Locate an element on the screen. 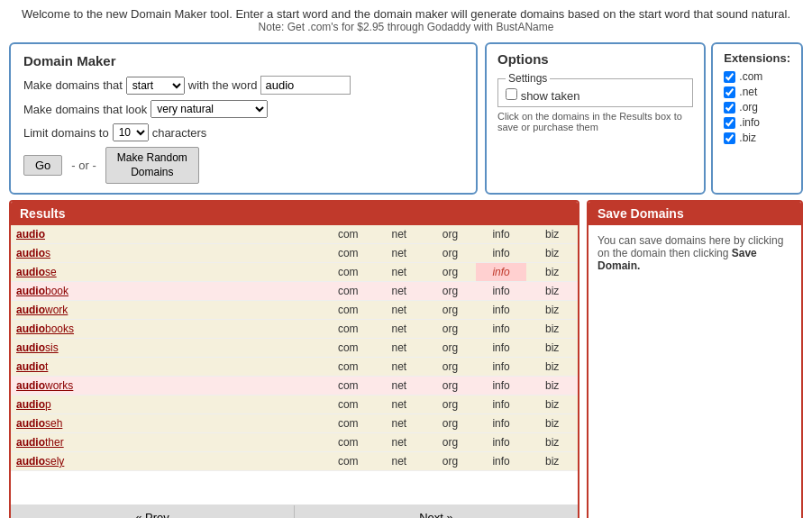 This screenshot has height=518, width=812. domain-link: audiobook is located at coordinates (42, 291).